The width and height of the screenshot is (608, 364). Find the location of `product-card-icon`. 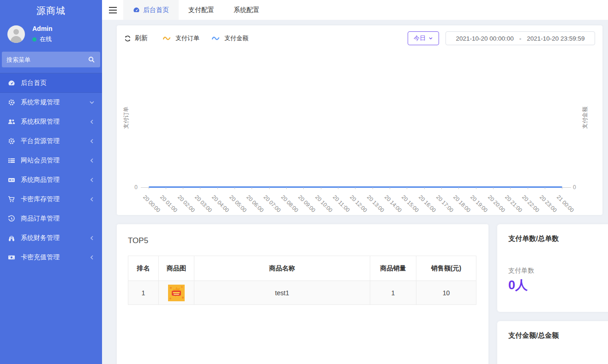

product-card-icon is located at coordinates (12, 180).